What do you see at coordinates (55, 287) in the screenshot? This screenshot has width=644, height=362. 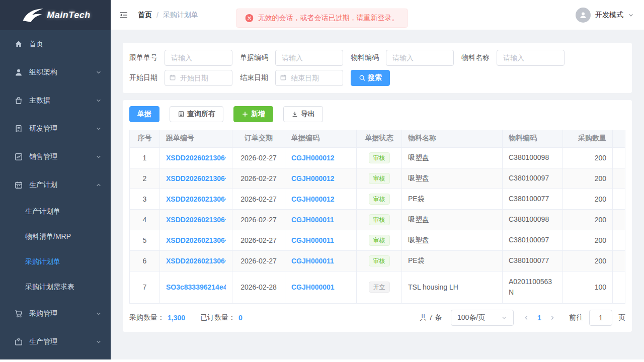 I see `sidebar-subitem: 采购计划需求表` at bounding box center [55, 287].